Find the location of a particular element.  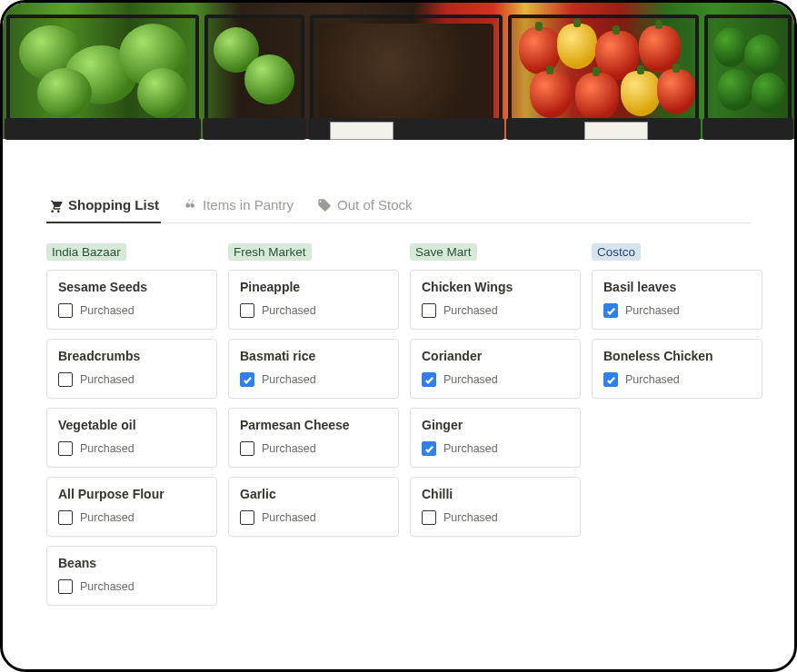

tab-label: Items in Pantry is located at coordinates (248, 205).